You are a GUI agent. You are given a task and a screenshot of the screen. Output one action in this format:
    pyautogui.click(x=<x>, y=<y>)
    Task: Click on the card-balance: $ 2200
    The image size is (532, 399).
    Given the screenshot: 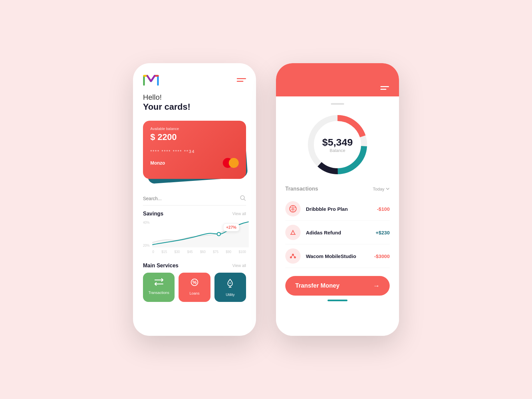 What is the action you would take?
    pyautogui.click(x=195, y=137)
    